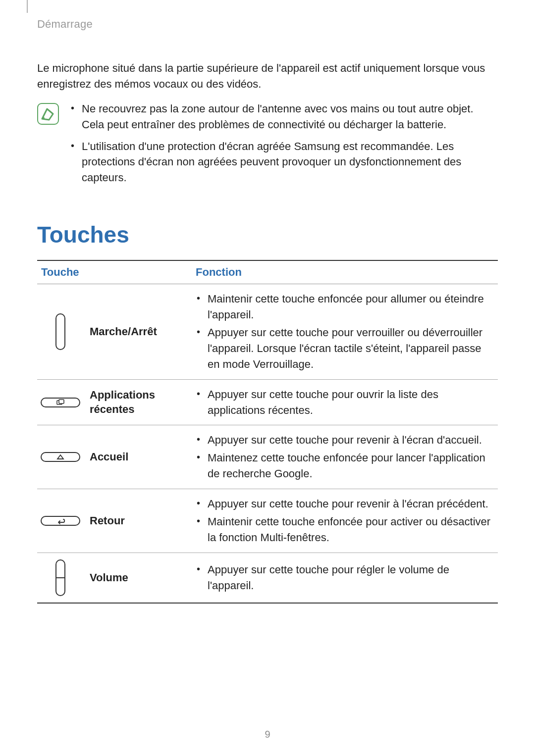 This screenshot has width=535, height=756. What do you see at coordinates (60, 457) in the screenshot?
I see `home-icon` at bounding box center [60, 457].